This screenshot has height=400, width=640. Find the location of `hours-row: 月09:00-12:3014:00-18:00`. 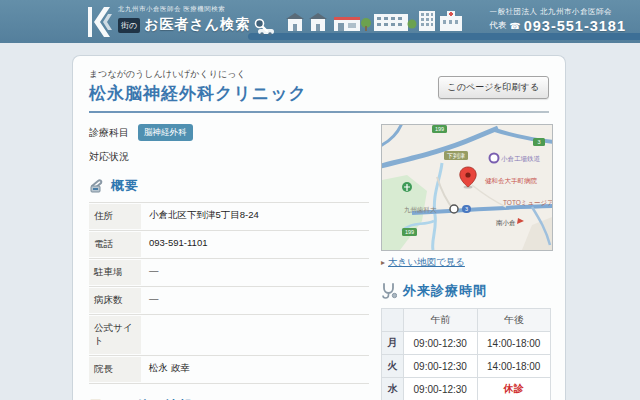

hours-row: 月09:00-12:3014:00-18:00 is located at coordinates (466, 344).